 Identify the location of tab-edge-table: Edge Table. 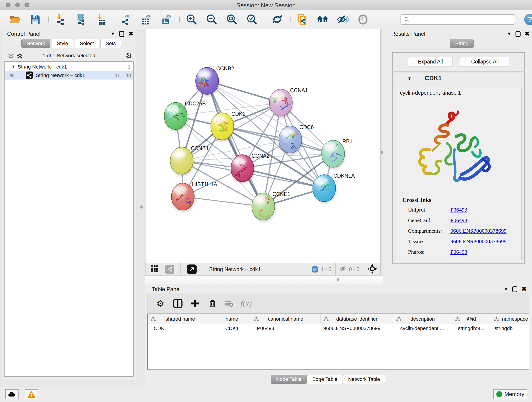
(325, 379).